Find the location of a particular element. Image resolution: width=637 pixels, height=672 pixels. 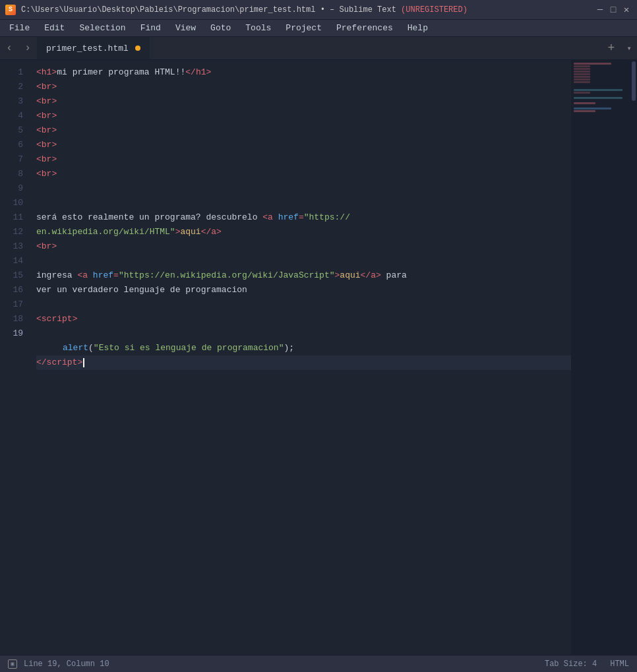

status-right: Tab Size: 4 HTML is located at coordinates (587, 664).